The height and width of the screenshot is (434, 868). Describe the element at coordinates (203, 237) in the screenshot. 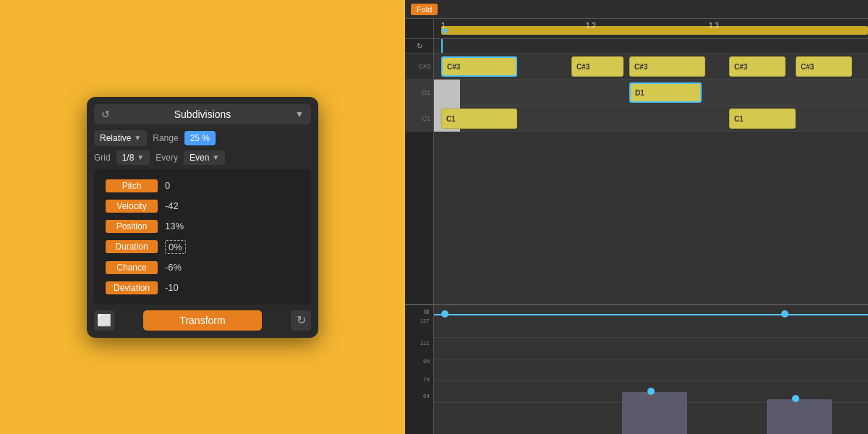

I see `params-area: Pitch 0 Velocity -42 Position 13% Durati…` at that location.